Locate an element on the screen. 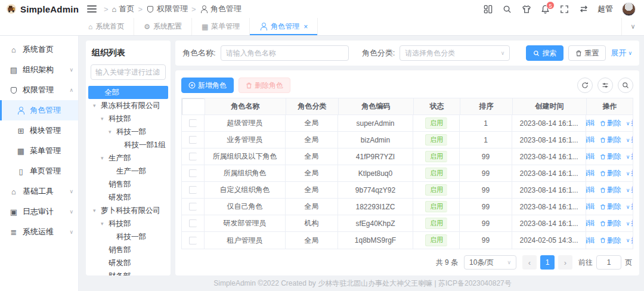  search-icon is located at coordinates (507, 10).